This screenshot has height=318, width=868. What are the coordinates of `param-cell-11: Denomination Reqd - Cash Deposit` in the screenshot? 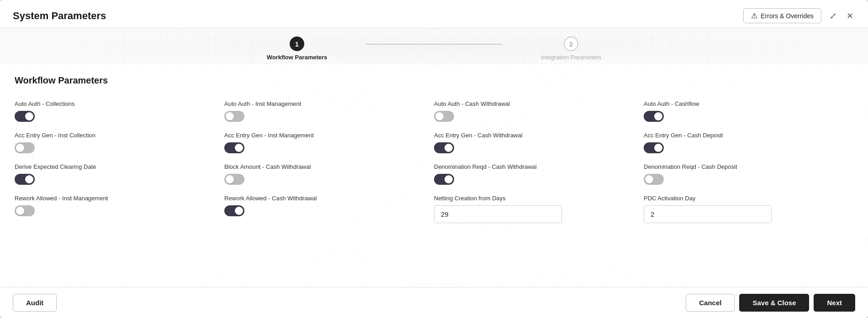 It's located at (748, 173).